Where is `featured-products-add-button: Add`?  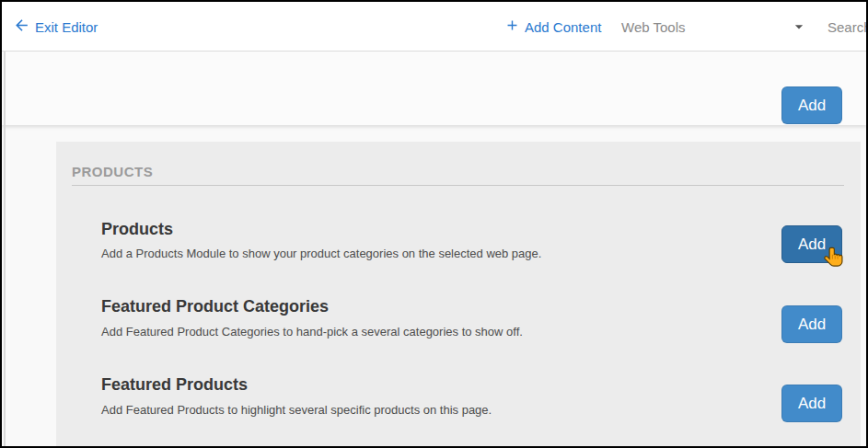
featured-products-add-button: Add is located at coordinates (812, 403).